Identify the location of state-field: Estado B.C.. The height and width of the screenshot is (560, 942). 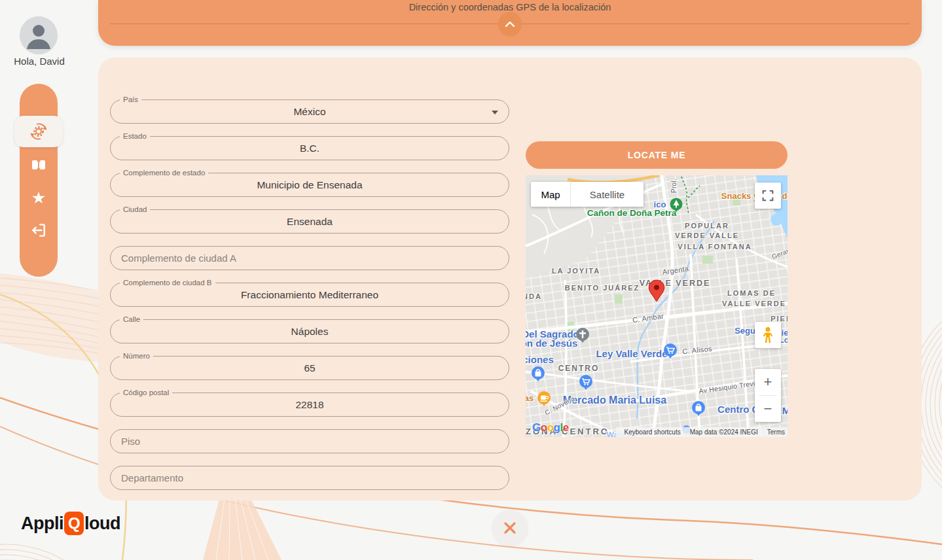
(310, 148).